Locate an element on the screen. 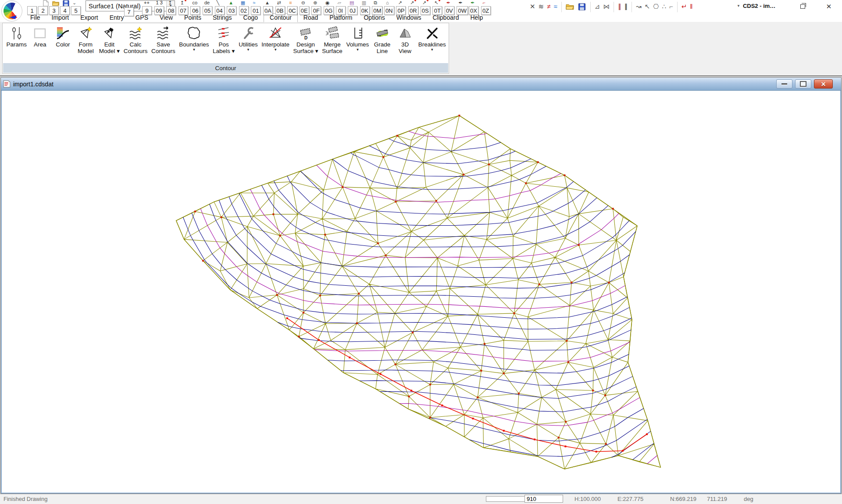 The width and height of the screenshot is (842, 504). utilities-button: Utilities▾ is located at coordinates (248, 39).